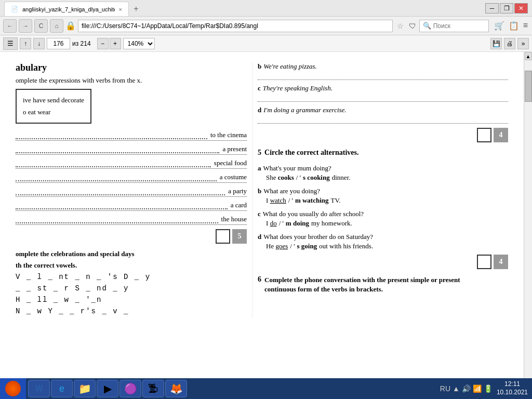  What do you see at coordinates (245, 8) in the screenshot?
I see `tab-strip: 📄 angliiskyi_yazik_7_kniga_dlya_uchite ×…` at bounding box center [245, 8].